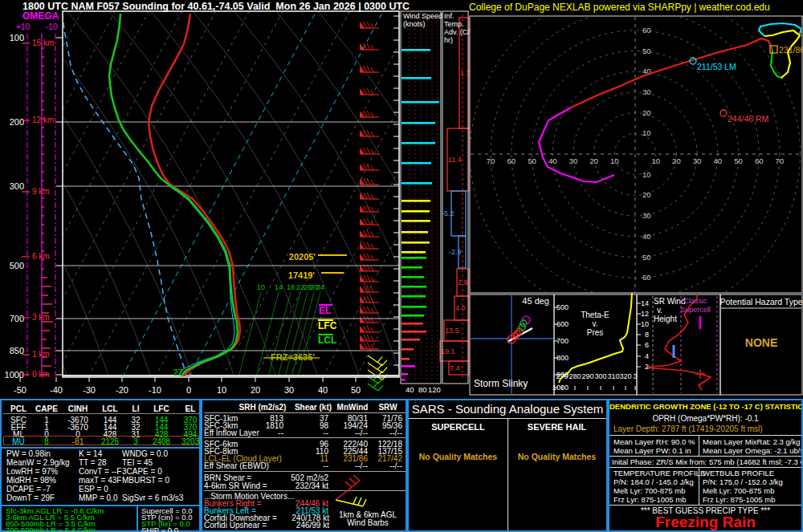 Image resolution: width=803 pixels, height=532 pixels. Describe the element at coordinates (422, 390) in the screenshot. I see `wind-axis-label-80: 80` at that location.